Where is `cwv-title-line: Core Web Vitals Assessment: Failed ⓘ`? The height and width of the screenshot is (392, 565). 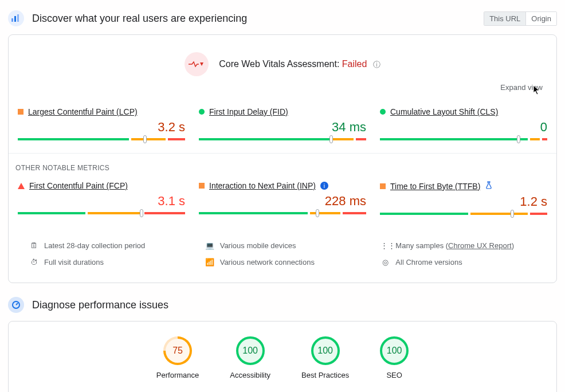
cwv-title-line: Core Web Vitals Assessment: Failed ⓘ is located at coordinates (300, 64).